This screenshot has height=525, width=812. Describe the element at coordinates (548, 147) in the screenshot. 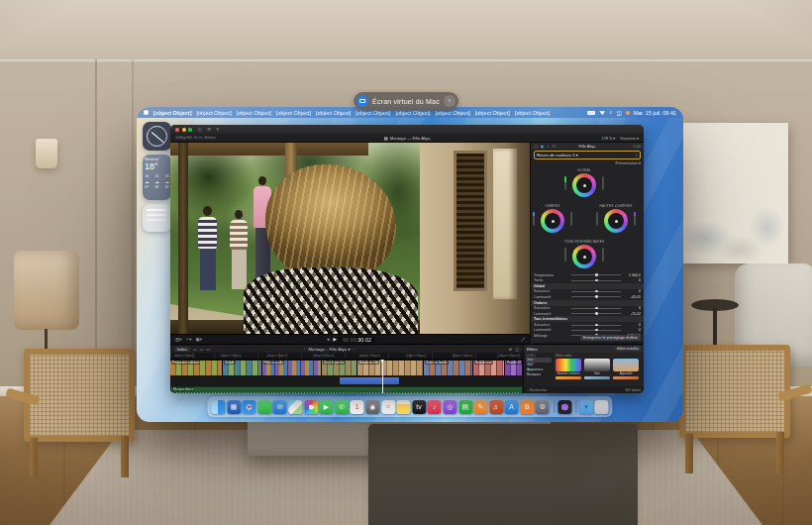

I see `audio-tab-icon: ♪` at that location.